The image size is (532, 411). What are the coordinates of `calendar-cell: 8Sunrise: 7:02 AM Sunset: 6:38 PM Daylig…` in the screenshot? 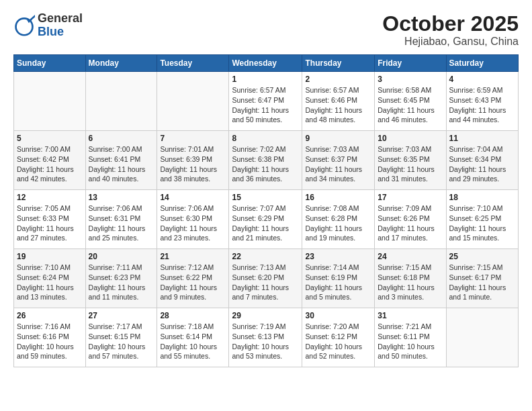 It's located at (266, 161).